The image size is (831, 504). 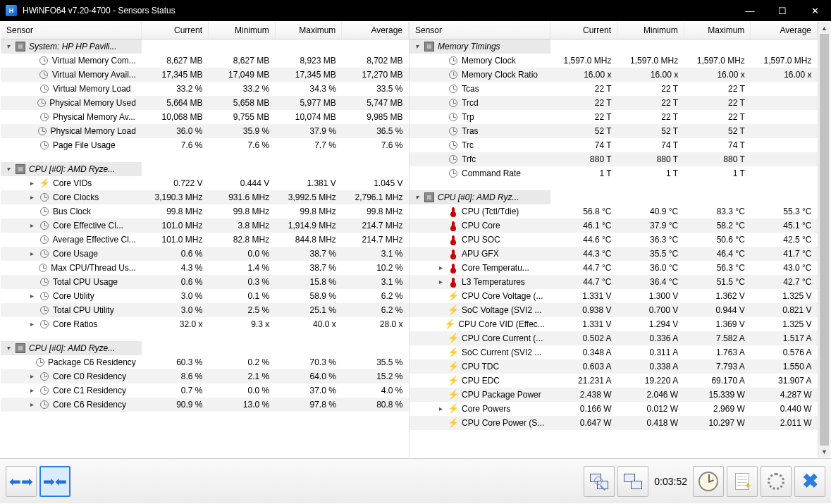 What do you see at coordinates (613, 268) in the screenshot?
I see `sensor-row: ·▸Core Temperatu...44.7 °C36.0 °C56.3 °C…` at bounding box center [613, 268].